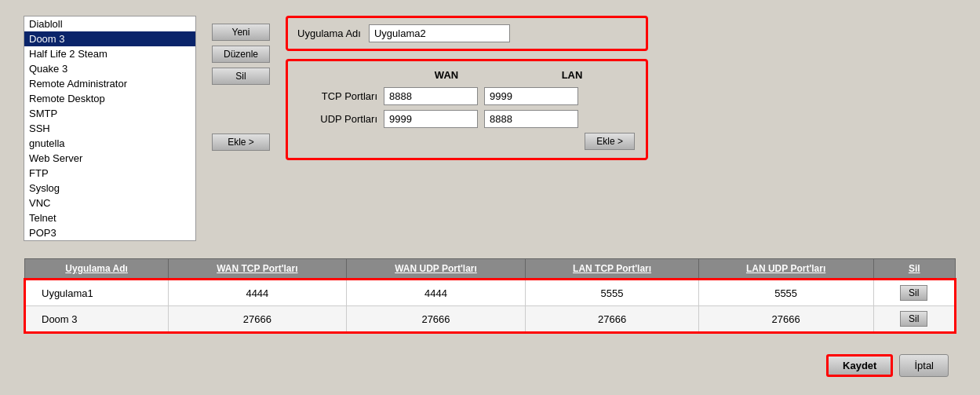 The width and height of the screenshot is (980, 395). Describe the element at coordinates (914, 269) in the screenshot. I see `table-header: Sil` at that location.